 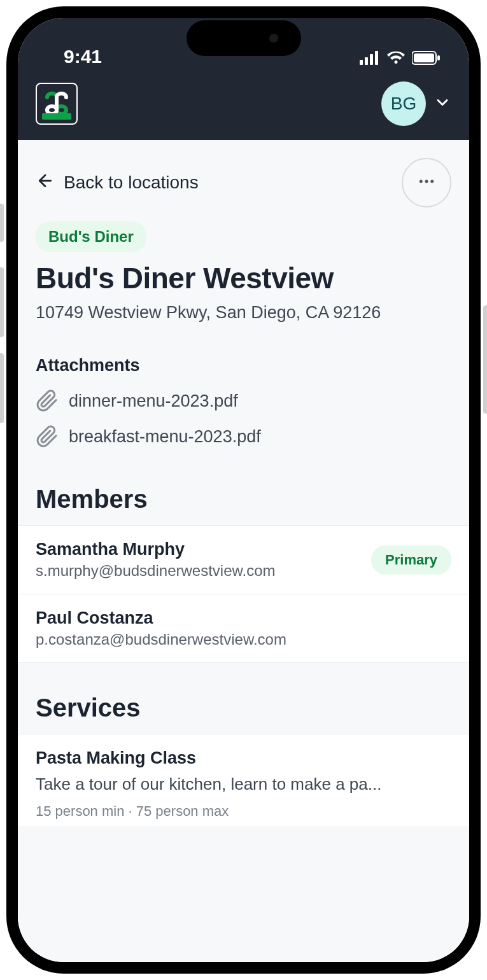 What do you see at coordinates (161, 640) in the screenshot?
I see `member-email: p.costanza@budsdinerwestview.com` at bounding box center [161, 640].